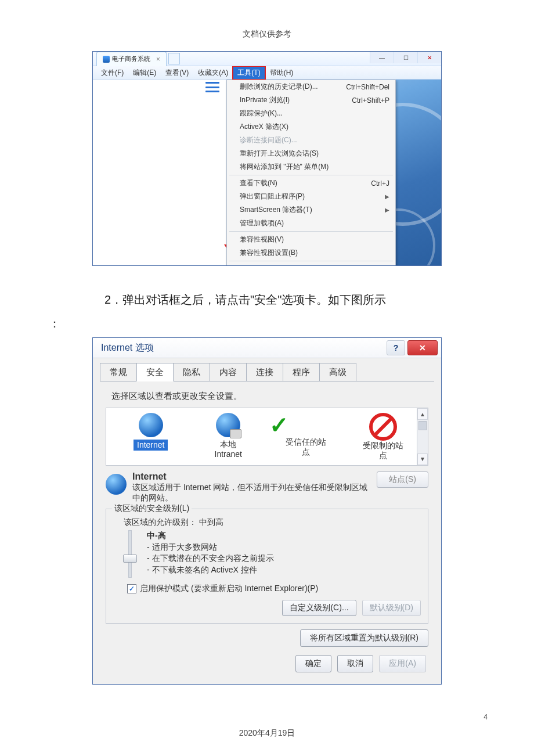 The width and height of the screenshot is (534, 756). I want to click on menu-edit: 编辑(E), so click(145, 73).